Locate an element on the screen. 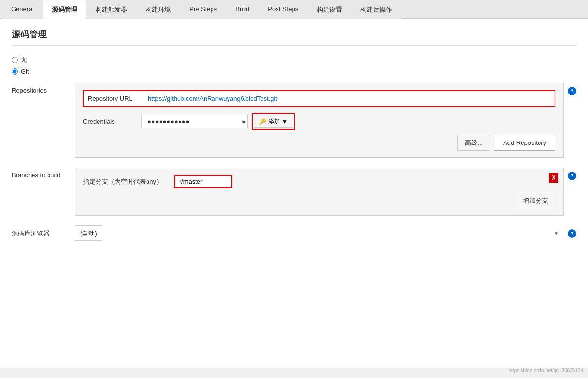  tab-post-steps: Post Steps is located at coordinates (283, 10).